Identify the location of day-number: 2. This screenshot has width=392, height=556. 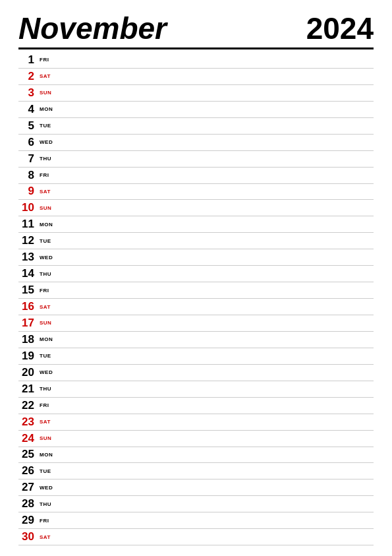
(28, 77).